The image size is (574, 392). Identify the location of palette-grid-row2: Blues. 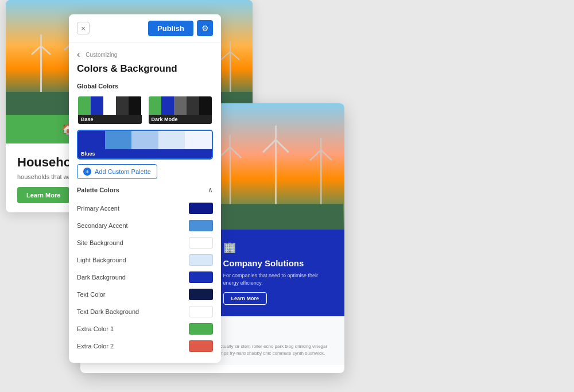
(145, 145).